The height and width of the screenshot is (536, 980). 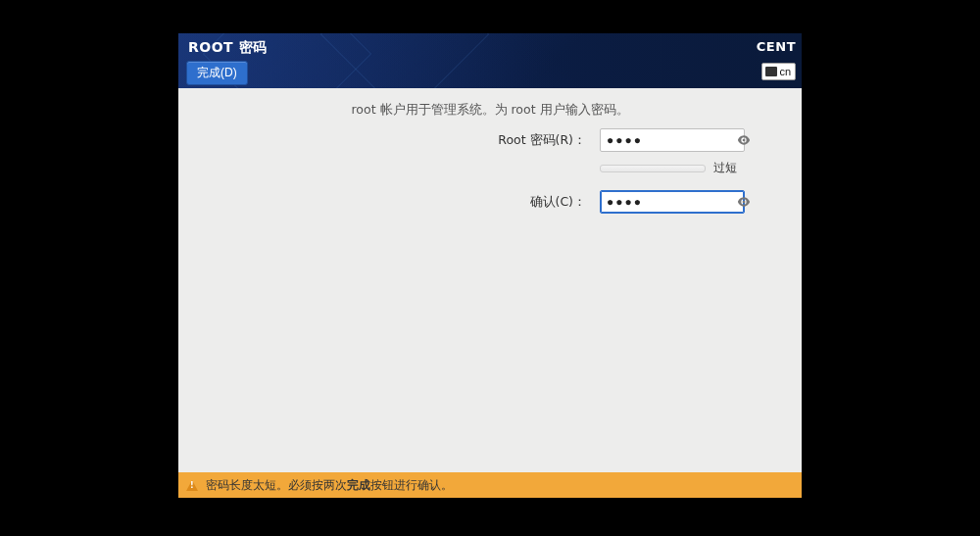 I want to click on password-label: Root 密码(R)：, so click(x=480, y=141).